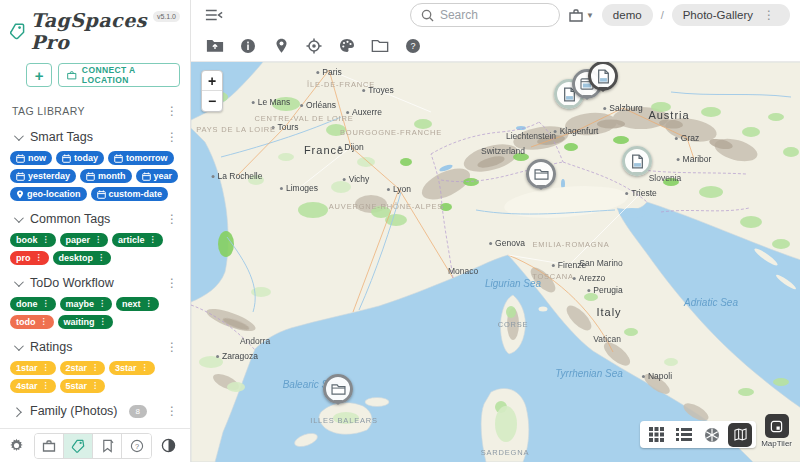  What do you see at coordinates (731, 15) in the screenshot?
I see `breadcrumb-folder-chip: Photo-Gallery ⋮` at bounding box center [731, 15].